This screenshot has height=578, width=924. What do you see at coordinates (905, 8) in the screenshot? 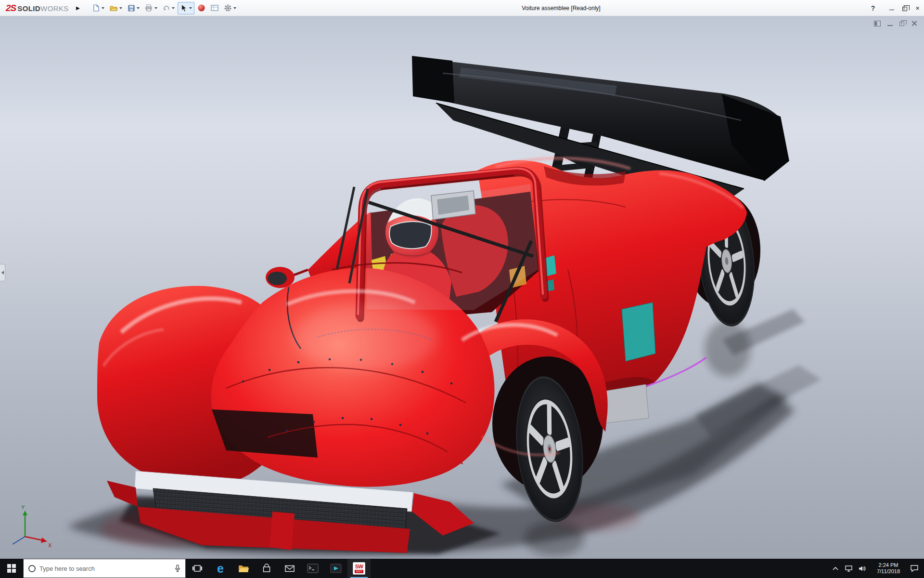
I see `maximize-button` at bounding box center [905, 8].